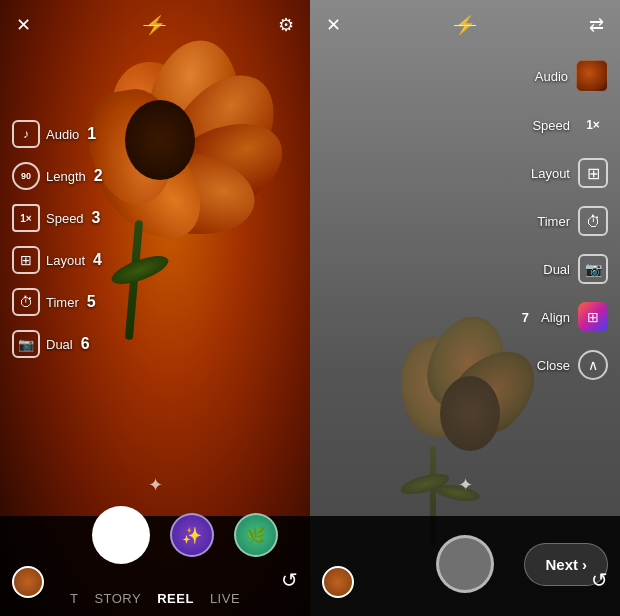  I want to click on right-align-label: Align, so click(556, 318).